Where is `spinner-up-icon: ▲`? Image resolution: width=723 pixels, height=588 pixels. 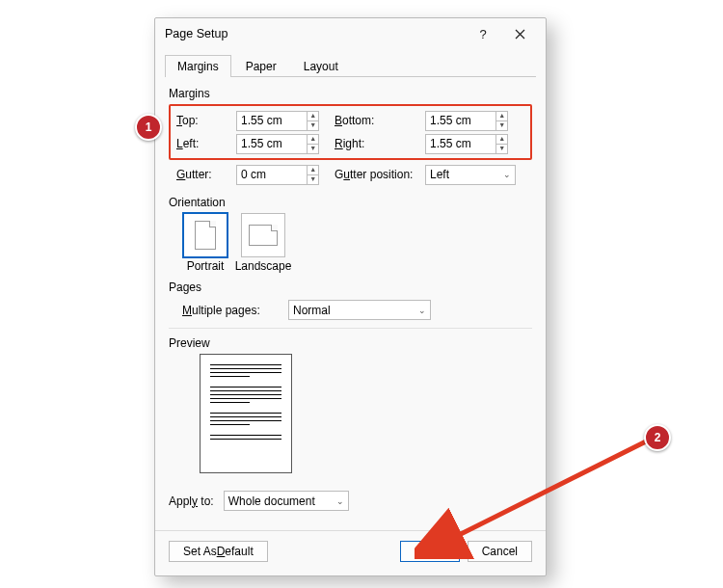 spinner-up-icon: ▲ is located at coordinates (312, 117).